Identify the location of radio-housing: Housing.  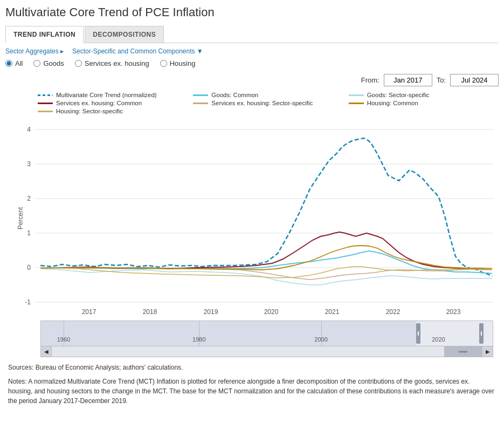
(178, 64).